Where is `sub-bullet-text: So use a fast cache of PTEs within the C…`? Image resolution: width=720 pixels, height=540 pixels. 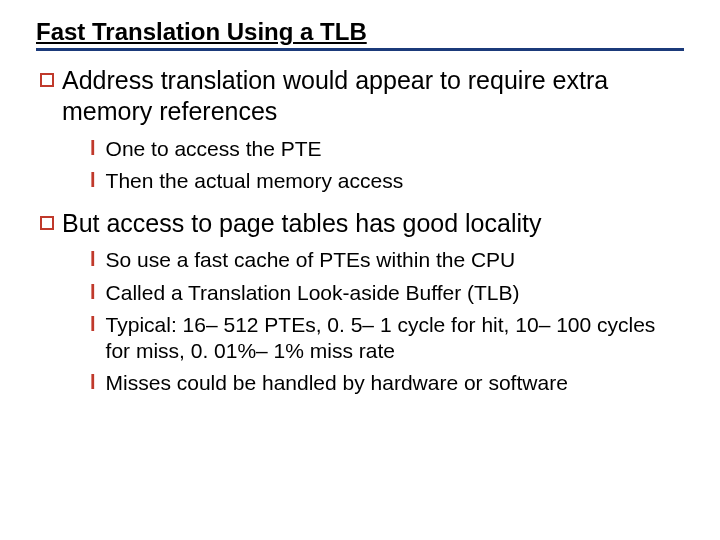 sub-bullet-text: So use a fast cache of PTEs within the C… is located at coordinates (311, 260).